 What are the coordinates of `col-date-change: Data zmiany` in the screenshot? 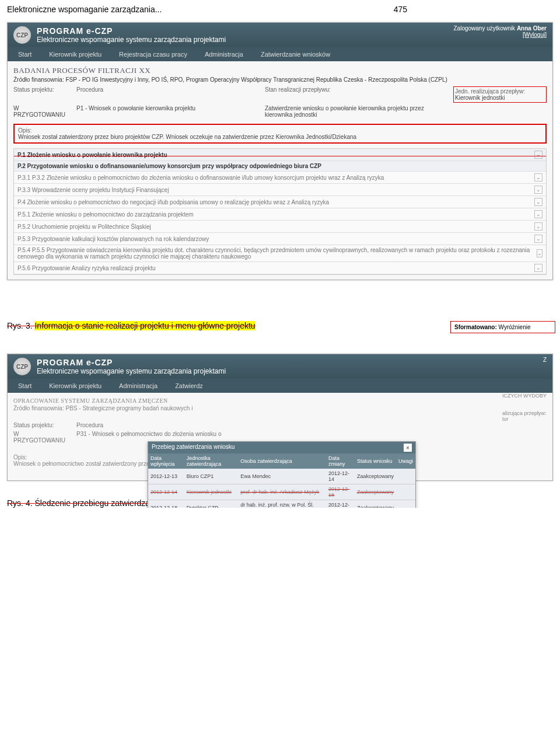 It's located at (341, 461).